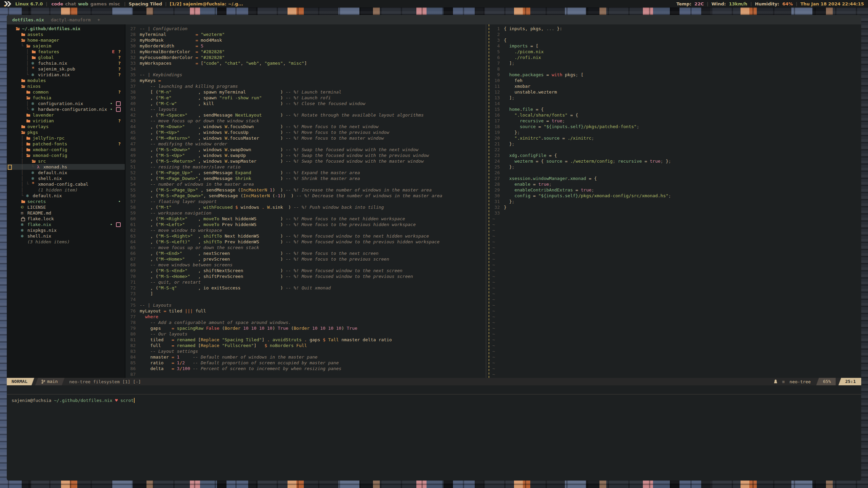 The height and width of the screenshot is (488, 868). I want to click on tree-item-xmonad-config.cabal: │ └ *xmonad-config.cabal, so click(66, 184).